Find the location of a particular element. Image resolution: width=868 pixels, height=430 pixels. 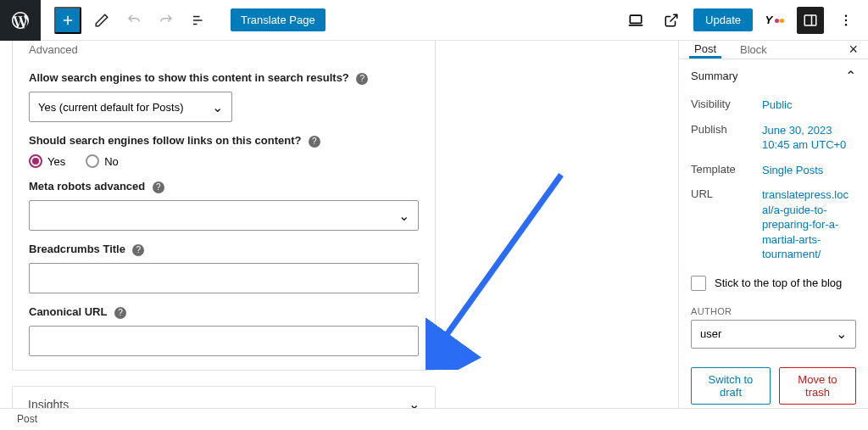

author-select: user ⌄ is located at coordinates (773, 334).